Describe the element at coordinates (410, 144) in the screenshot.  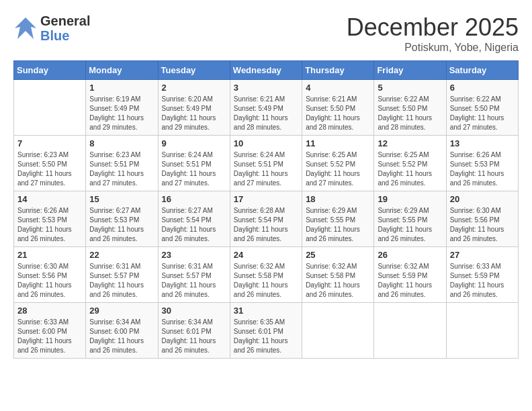
I see `day-number: 12` at that location.